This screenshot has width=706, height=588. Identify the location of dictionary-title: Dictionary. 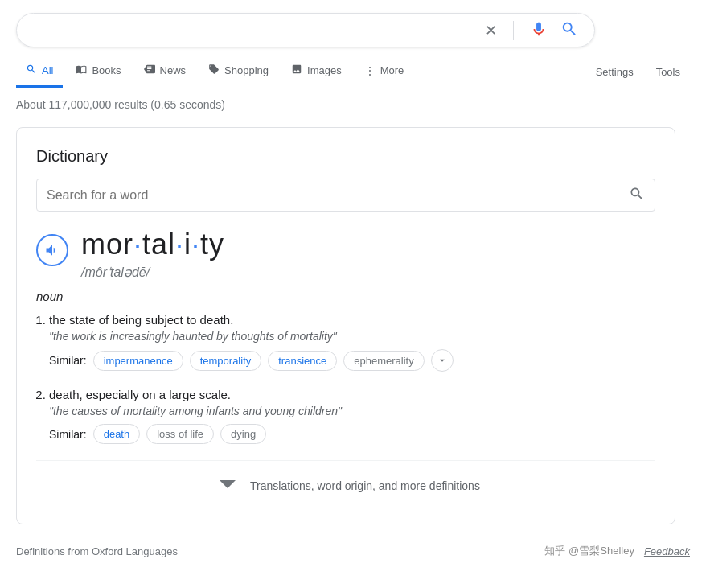
(346, 156).